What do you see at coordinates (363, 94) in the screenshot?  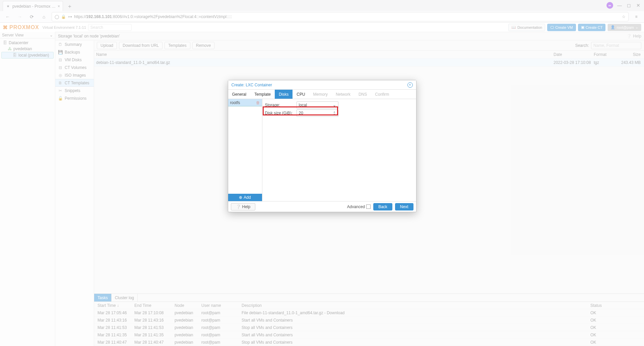 I see `tab-dns: DNS` at bounding box center [363, 94].